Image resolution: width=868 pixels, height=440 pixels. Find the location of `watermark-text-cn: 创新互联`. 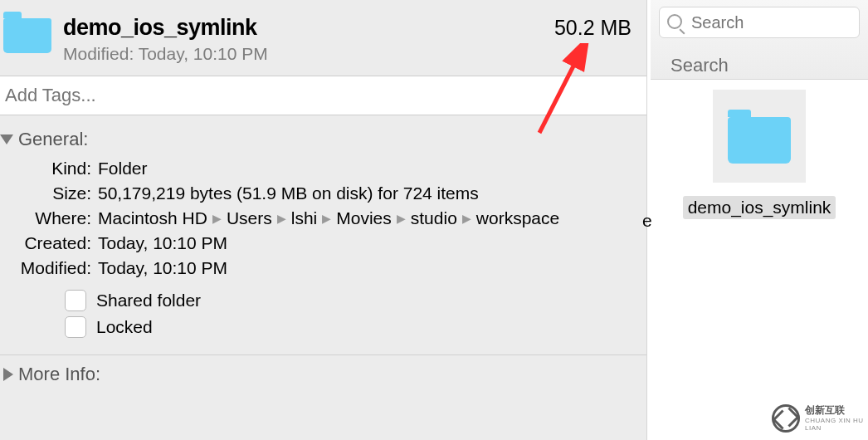

watermark-text-cn: 创新互联 is located at coordinates (835, 410).